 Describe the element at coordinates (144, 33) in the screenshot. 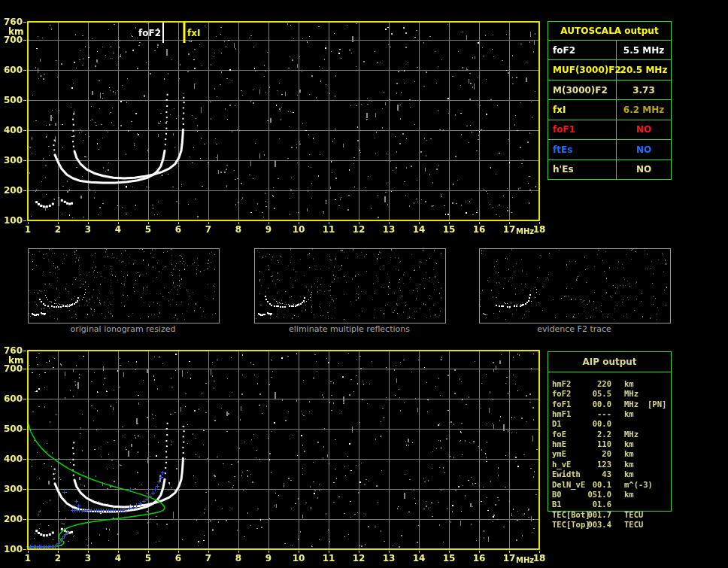

I see `fof2-marker-label: foF2` at that location.